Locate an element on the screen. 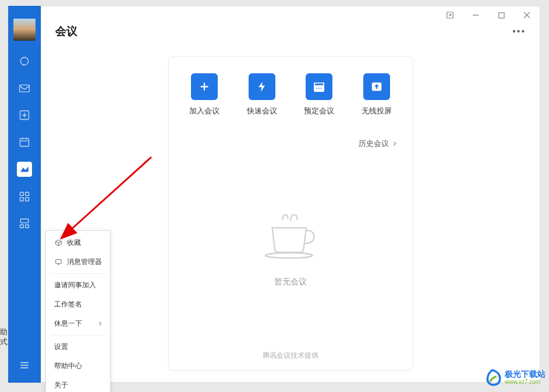 The height and width of the screenshot is (392, 549). context-menu: 收藏 消息管理器 邀请同事加入 工作签名 休息一下 设置 帮助中心 关于 吐个槽 is located at coordinates (78, 311).